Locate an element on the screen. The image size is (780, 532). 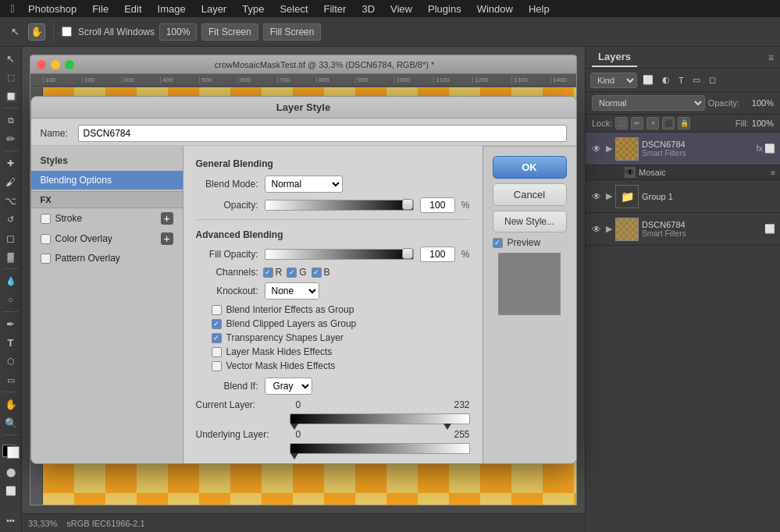
history-brush-icon: ↺ is located at coordinates (11, 219).